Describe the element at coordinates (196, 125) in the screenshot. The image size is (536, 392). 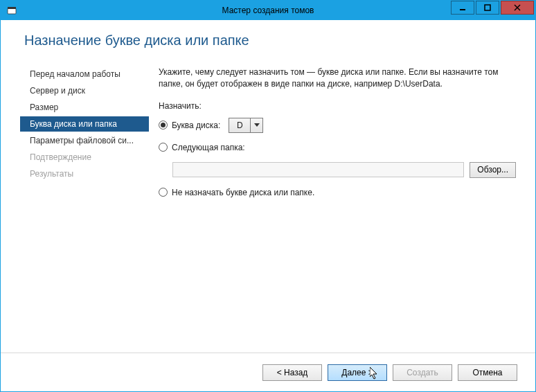
I see `option-drive-letter-label: Буква диска:` at that location.